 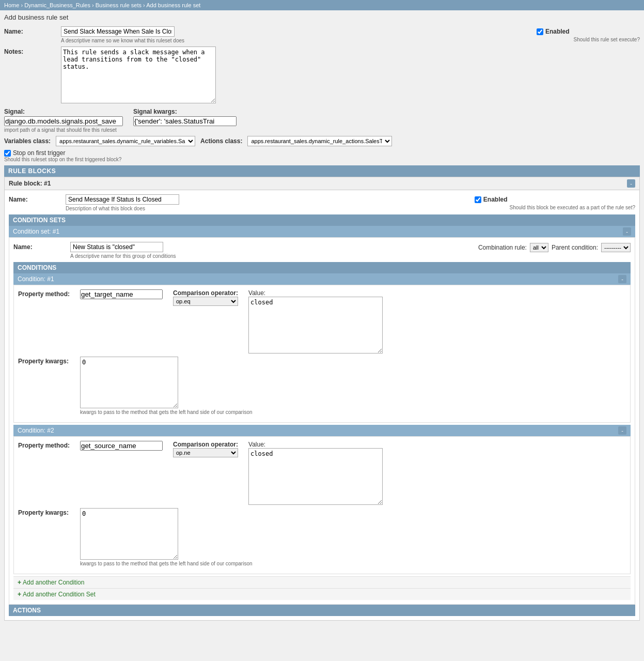 What do you see at coordinates (322, 171) in the screenshot?
I see `rule-blocks-header: RULE BLOCKS` at bounding box center [322, 171].